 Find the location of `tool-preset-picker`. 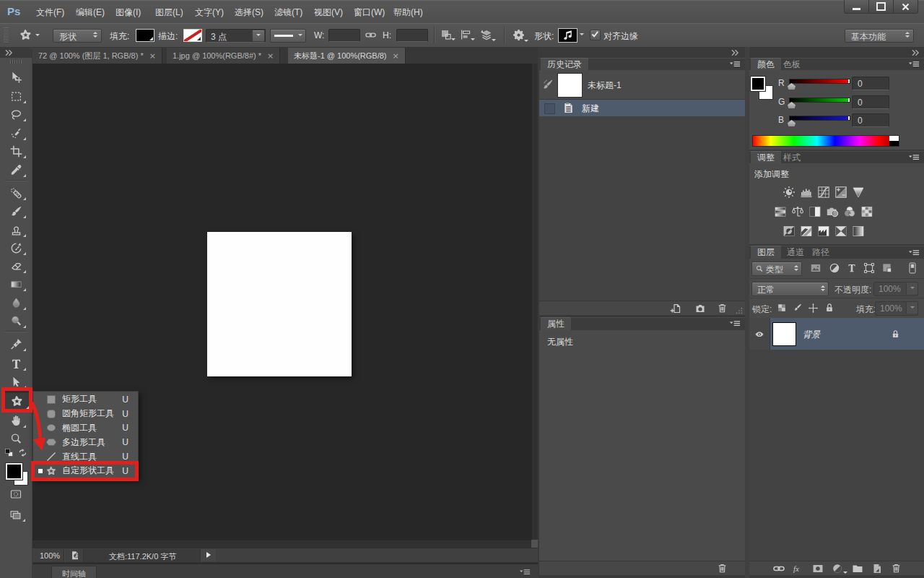

tool-preset-picker is located at coordinates (31, 35).